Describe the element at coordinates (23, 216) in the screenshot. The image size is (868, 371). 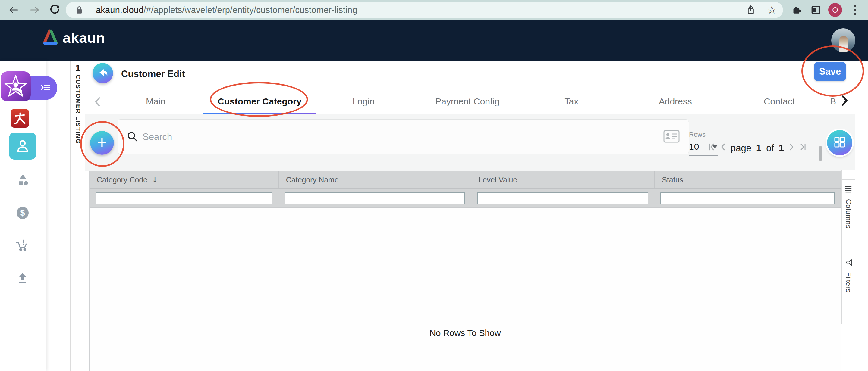
I see `app-sidebar: $` at that location.